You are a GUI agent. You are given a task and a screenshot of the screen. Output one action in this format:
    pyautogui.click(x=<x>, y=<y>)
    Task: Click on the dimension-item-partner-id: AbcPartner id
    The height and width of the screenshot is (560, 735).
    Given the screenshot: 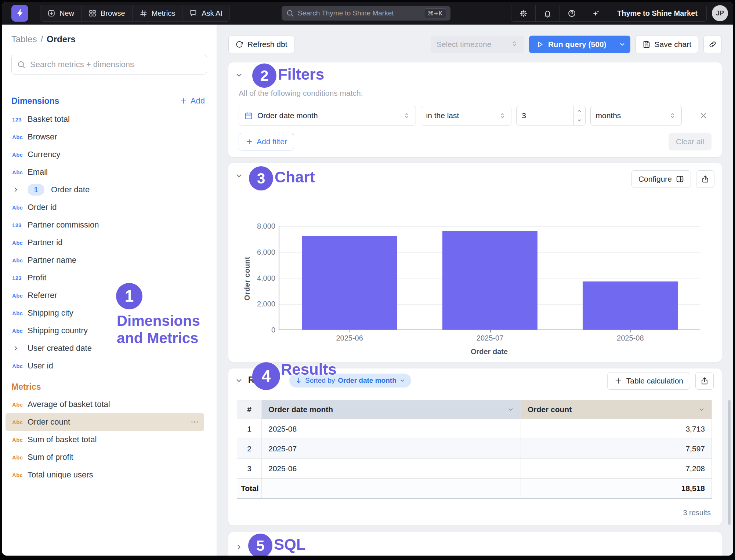 What is the action you would take?
    pyautogui.click(x=105, y=243)
    